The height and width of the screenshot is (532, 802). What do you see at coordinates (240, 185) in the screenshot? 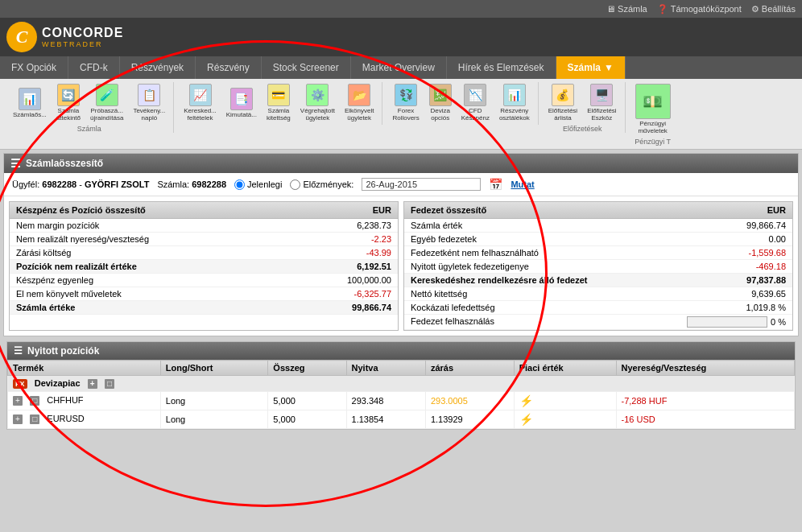
I see `current-radio` at bounding box center [240, 185].